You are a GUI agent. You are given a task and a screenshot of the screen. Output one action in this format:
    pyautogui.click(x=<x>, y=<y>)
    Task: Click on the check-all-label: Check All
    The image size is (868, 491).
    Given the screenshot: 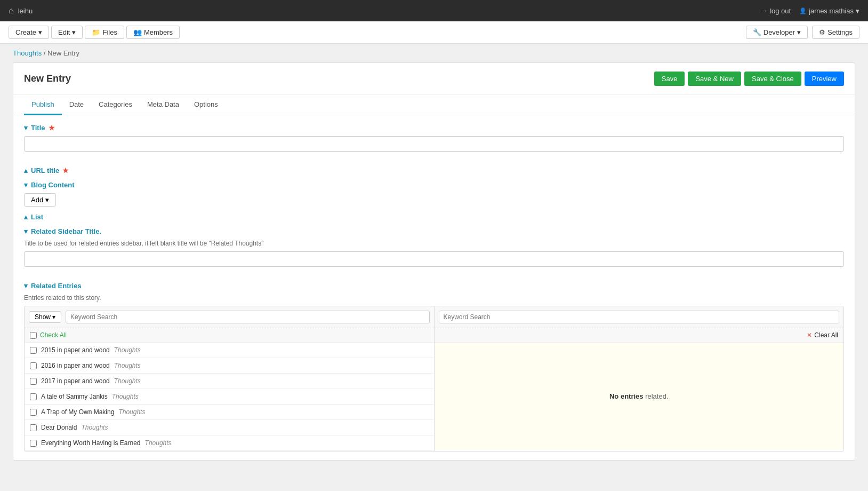 What is the action you would take?
    pyautogui.click(x=53, y=335)
    